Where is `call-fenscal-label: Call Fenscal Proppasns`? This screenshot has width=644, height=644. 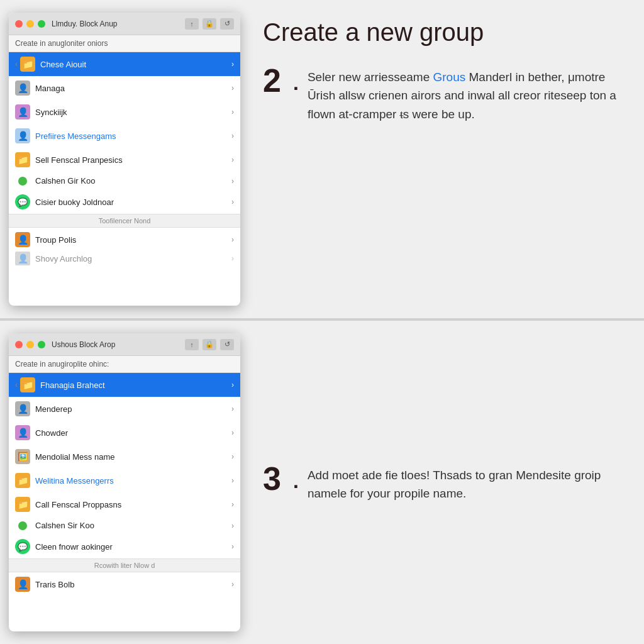 call-fenscal-label: Call Fenscal Proppasns is located at coordinates (78, 504).